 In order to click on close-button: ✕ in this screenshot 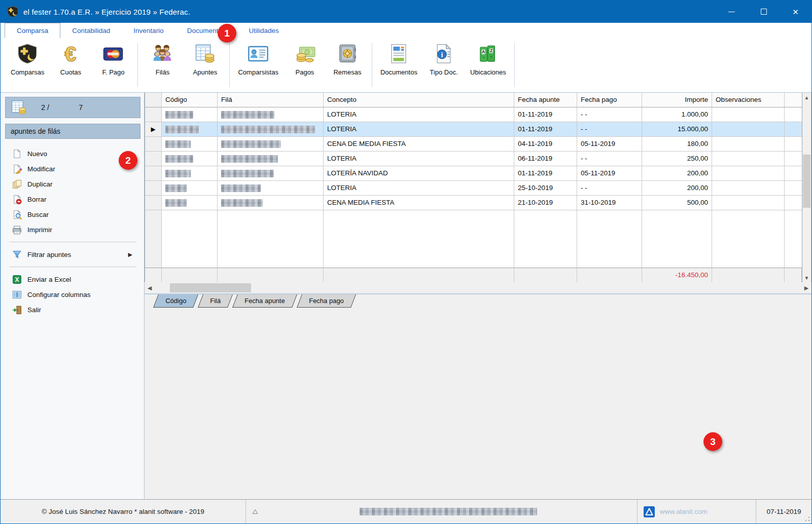, I will do `click(795, 12)`.